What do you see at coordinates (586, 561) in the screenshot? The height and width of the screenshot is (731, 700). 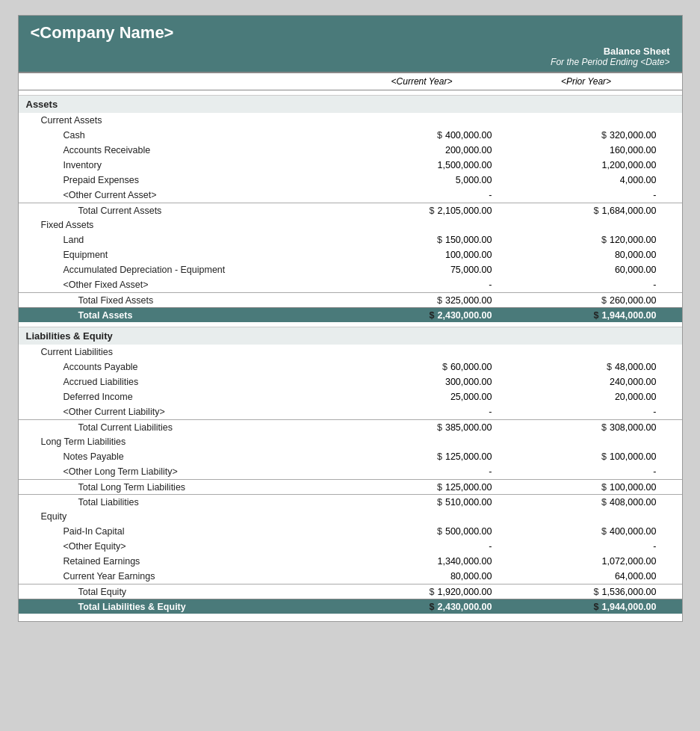 I see `retained-earnings-py: 1,072,000.00` at bounding box center [586, 561].